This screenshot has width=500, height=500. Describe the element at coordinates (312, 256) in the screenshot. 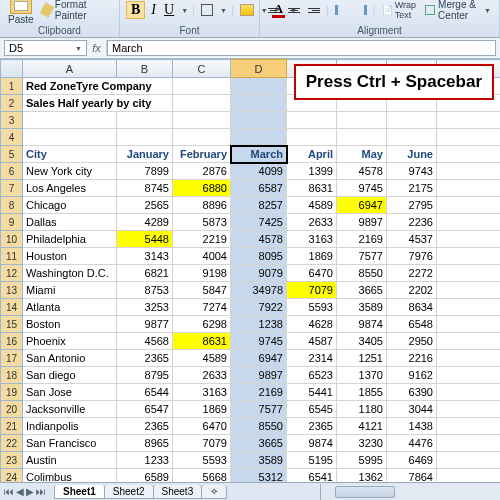

I see `cell: 1869` at that location.